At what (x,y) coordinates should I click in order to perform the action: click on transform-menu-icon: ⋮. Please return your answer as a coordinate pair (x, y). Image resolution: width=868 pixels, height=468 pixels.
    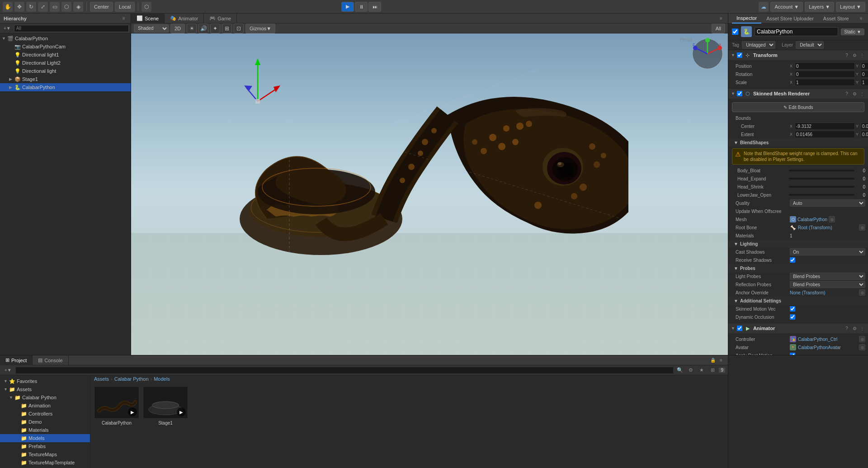
    Looking at the image, I should click on (862, 55).